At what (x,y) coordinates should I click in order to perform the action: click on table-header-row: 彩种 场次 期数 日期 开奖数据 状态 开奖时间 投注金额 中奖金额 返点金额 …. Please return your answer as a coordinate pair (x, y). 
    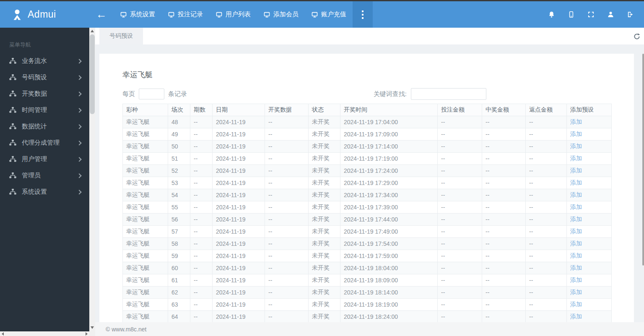
    Looking at the image, I should click on (367, 110).